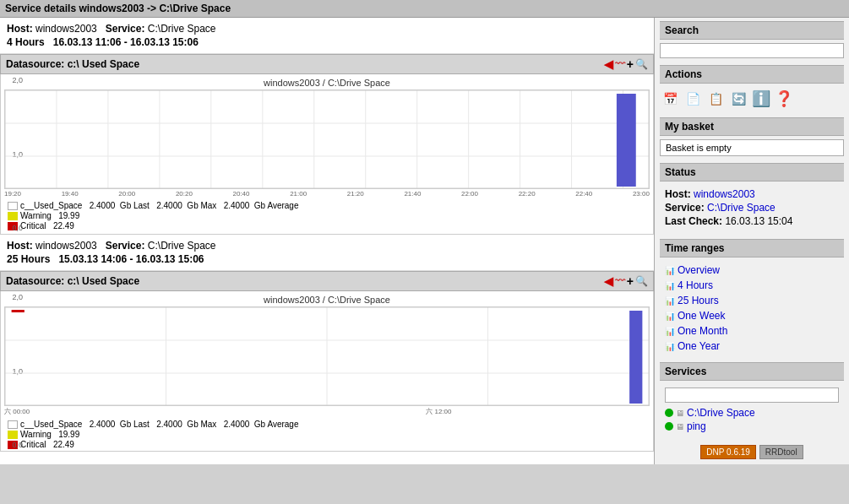 This screenshot has width=849, height=504. Describe the element at coordinates (329, 434) in the screenshot. I see `chart2-legend: c__Used_Space 2.4000 Gb Last 2.4000 Gb M…` at that location.